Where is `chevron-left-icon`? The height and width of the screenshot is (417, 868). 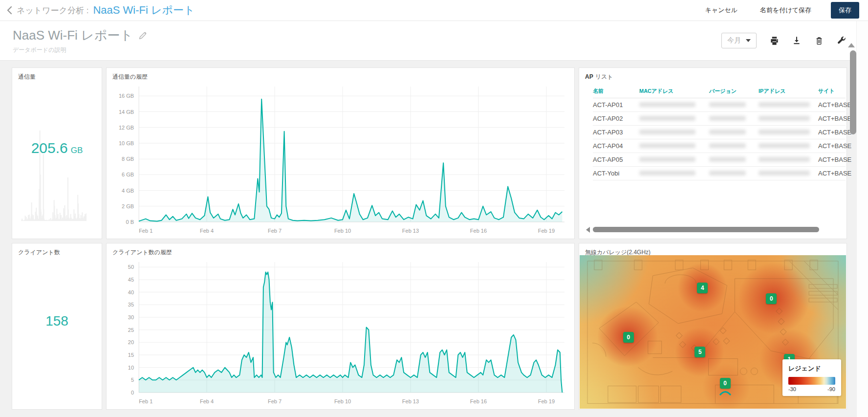 chevron-left-icon is located at coordinates (10, 10).